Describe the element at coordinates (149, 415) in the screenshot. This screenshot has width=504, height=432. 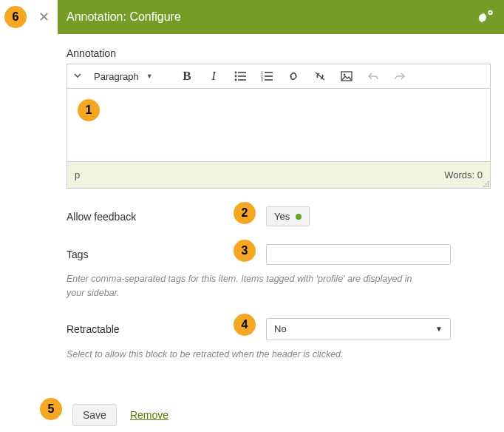
I see `remove-link: Remove` at that location.